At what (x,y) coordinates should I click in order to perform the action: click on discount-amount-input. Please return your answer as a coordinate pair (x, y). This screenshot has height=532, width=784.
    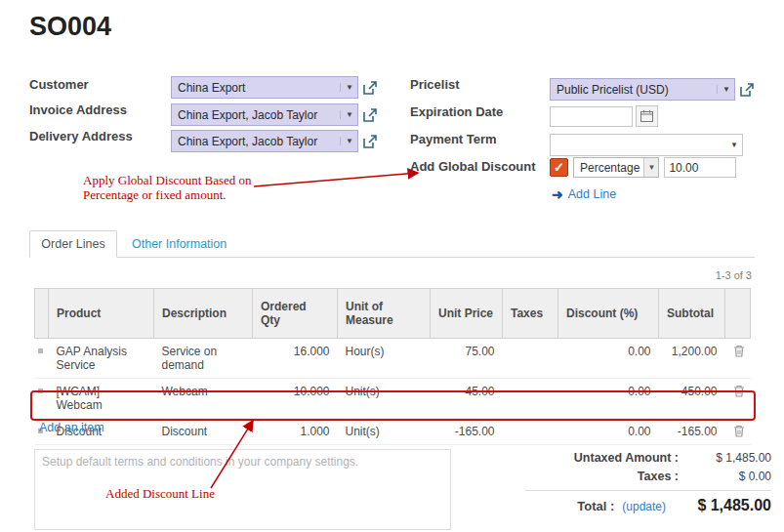
    Looking at the image, I should click on (700, 168).